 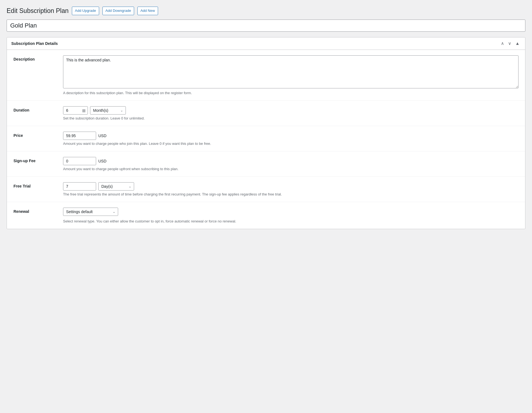 I want to click on plan-name-wrapper, so click(x=266, y=26).